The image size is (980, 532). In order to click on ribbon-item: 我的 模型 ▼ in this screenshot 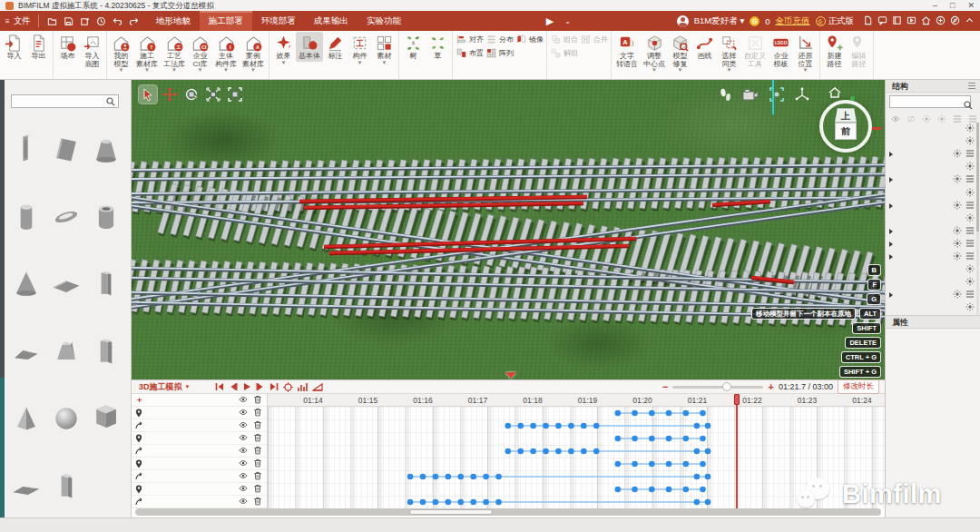, I will do `click(122, 53)`.